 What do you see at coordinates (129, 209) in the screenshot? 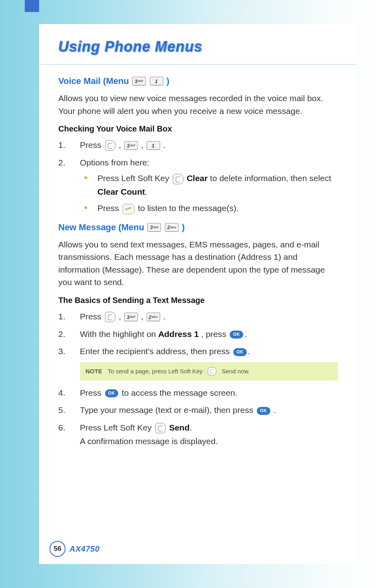
I see `send-key-icon` at bounding box center [129, 209].